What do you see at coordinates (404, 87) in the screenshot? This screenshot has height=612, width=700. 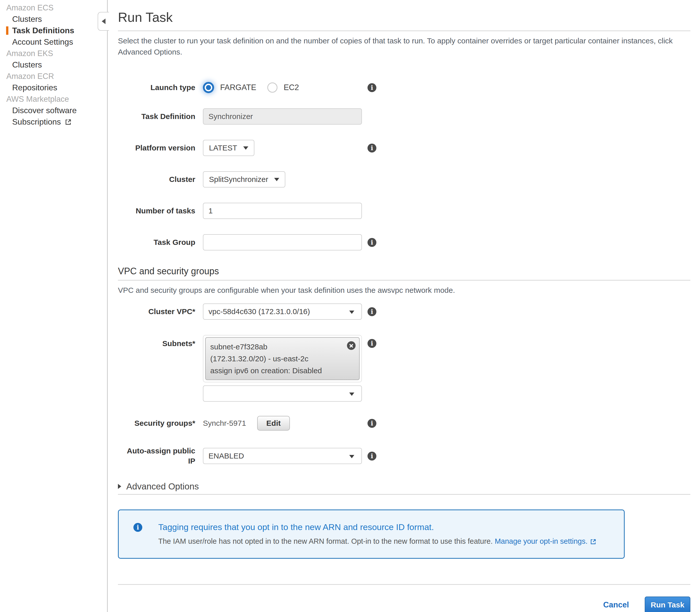 I see `launch-type-row: Launch type FARGATE EC2 i` at bounding box center [404, 87].